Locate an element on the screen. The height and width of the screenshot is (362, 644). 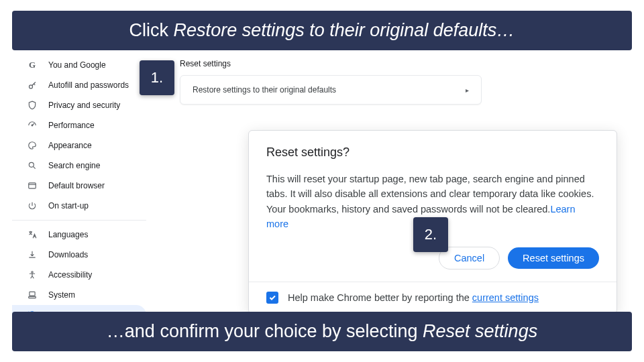
sidebar-item-accessibility: Accessibility is located at coordinates (79, 275).